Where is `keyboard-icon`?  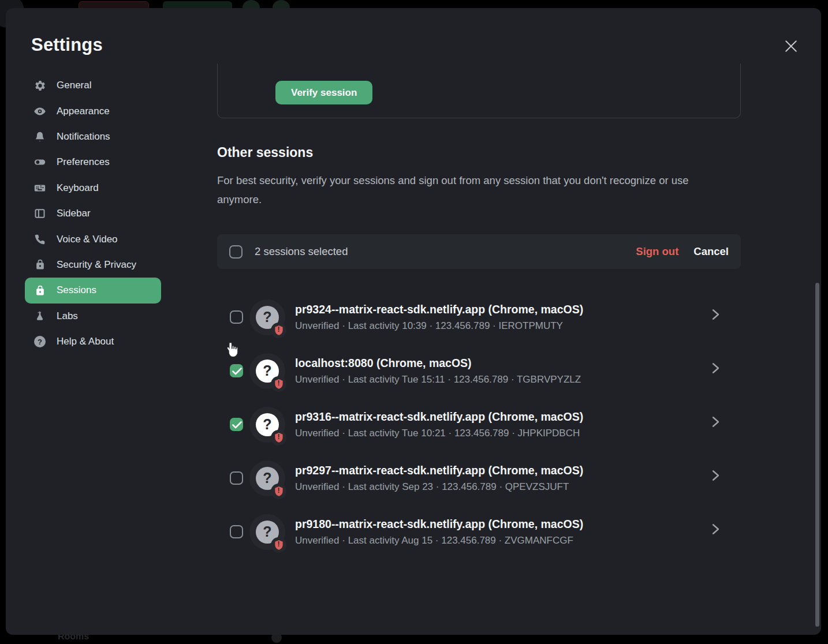 keyboard-icon is located at coordinates (40, 188).